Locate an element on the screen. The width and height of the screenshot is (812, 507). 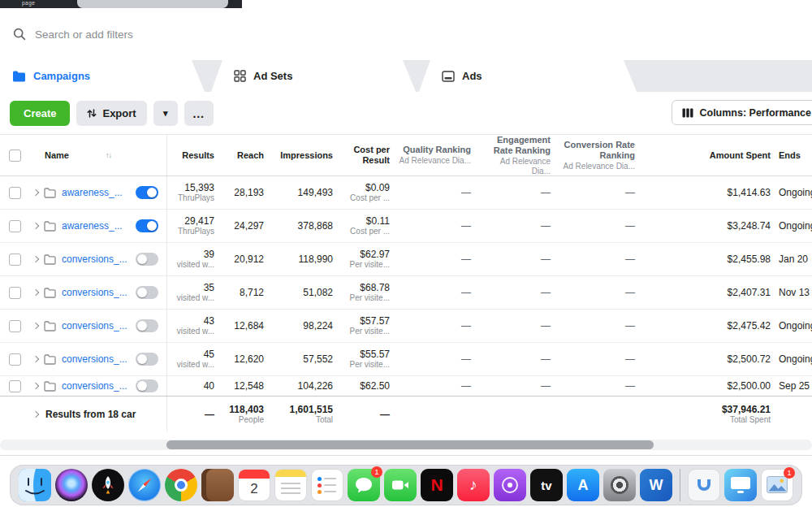
siri-icon is located at coordinates (71, 485).